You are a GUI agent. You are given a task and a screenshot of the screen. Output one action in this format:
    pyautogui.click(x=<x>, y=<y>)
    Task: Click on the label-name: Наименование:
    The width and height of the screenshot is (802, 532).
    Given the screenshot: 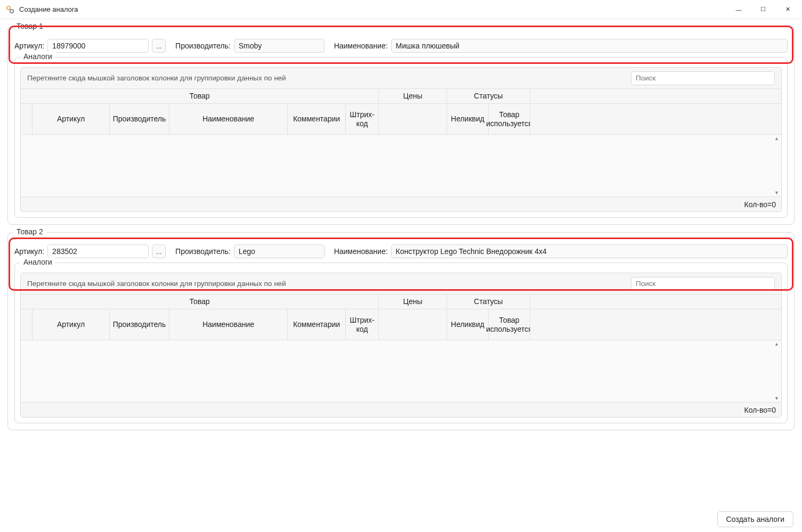 What is the action you would take?
    pyautogui.click(x=361, y=46)
    